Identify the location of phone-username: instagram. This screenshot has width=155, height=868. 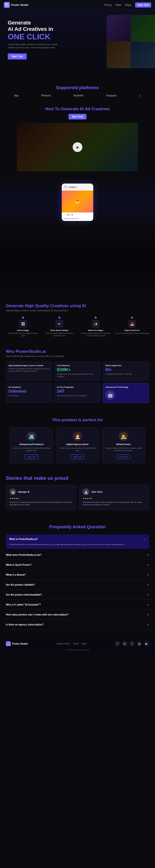
(73, 187).